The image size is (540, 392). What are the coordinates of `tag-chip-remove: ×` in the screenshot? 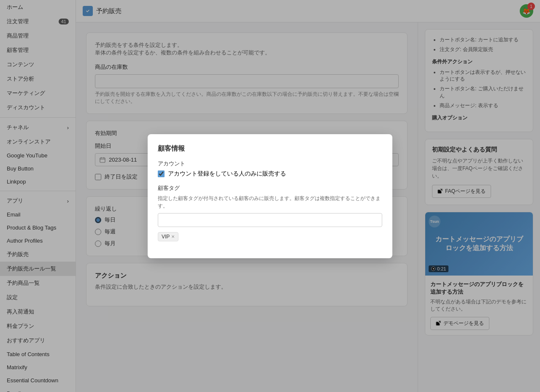 It's located at (173, 236).